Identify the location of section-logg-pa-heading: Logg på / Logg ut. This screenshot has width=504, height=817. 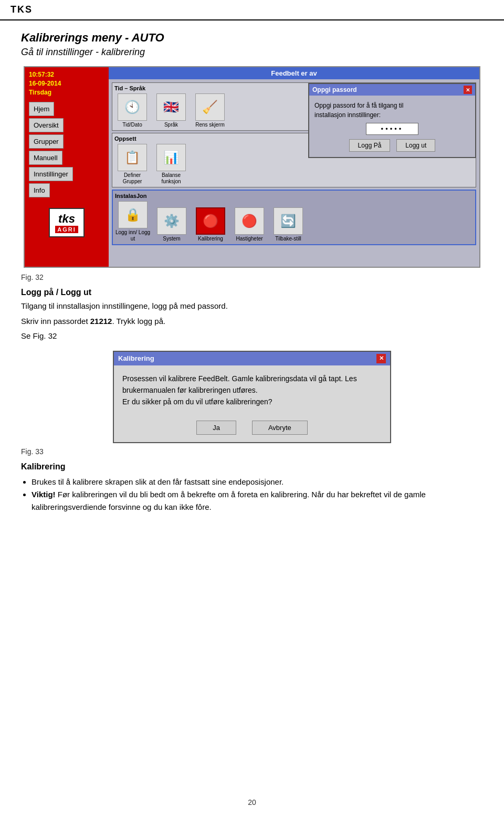
(252, 292).